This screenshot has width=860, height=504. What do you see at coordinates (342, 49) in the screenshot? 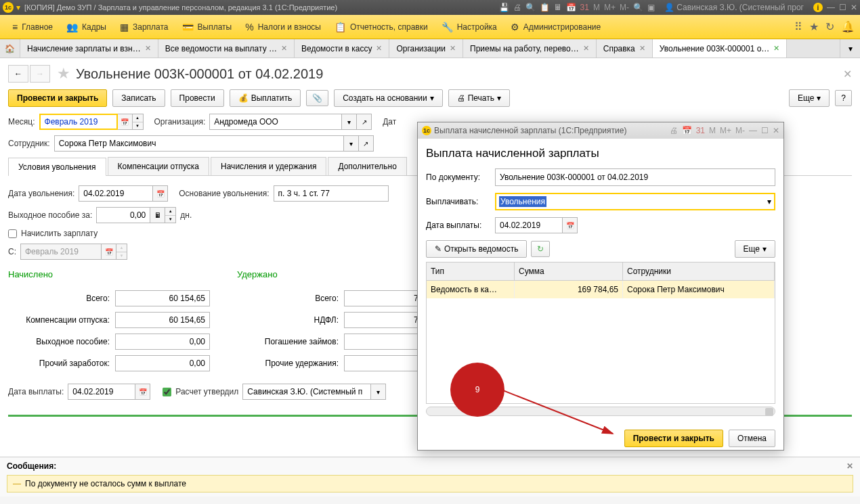
I see `tab-2: Ведомости в кассу✕` at bounding box center [342, 49].